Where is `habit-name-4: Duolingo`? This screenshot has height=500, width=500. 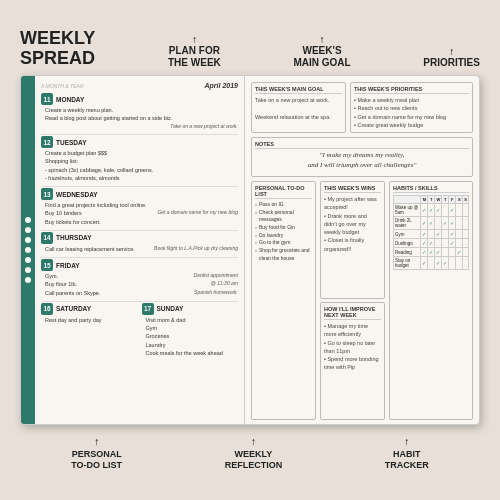 habit-name-4: Duolingo is located at coordinates (408, 244).